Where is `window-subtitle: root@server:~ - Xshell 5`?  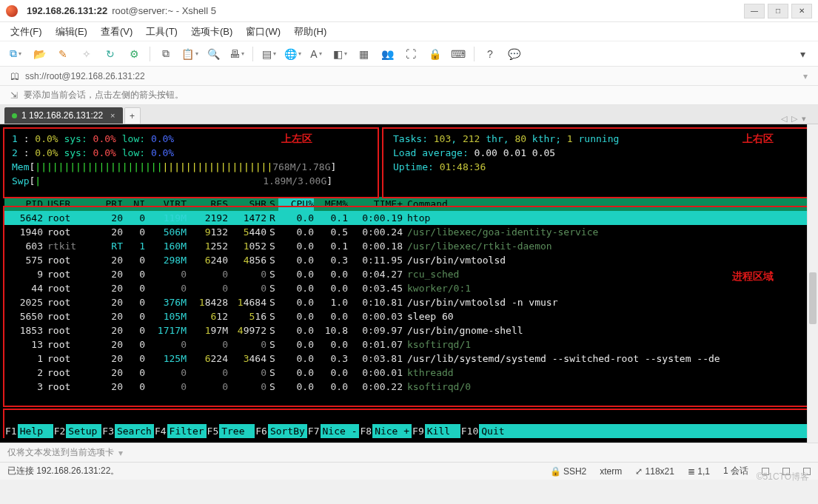 window-subtitle: root@server:~ - Xshell 5 is located at coordinates (164, 10).